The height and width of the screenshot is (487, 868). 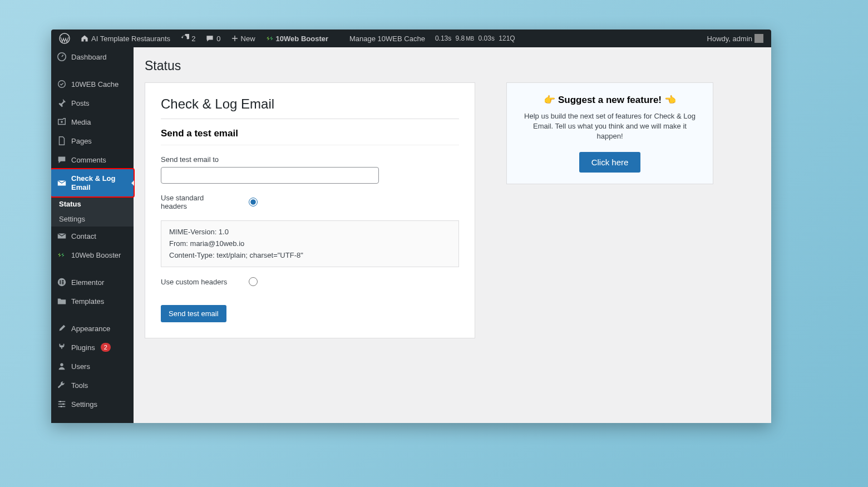 I want to click on send-to-input, so click(x=270, y=175).